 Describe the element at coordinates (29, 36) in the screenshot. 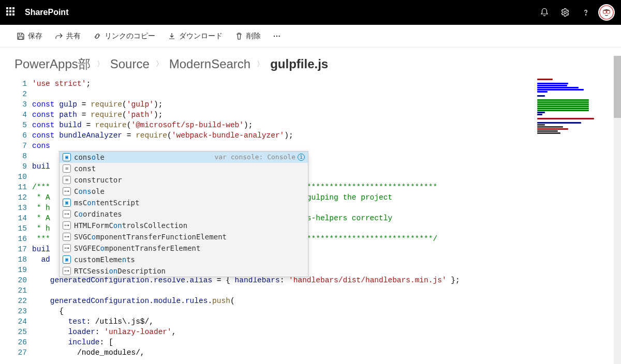

I see `save-button: 保存` at that location.